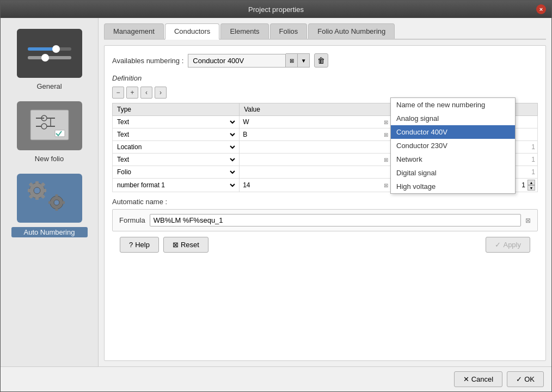  What do you see at coordinates (335, 220) in the screenshot?
I see `formula-input` at bounding box center [335, 220].